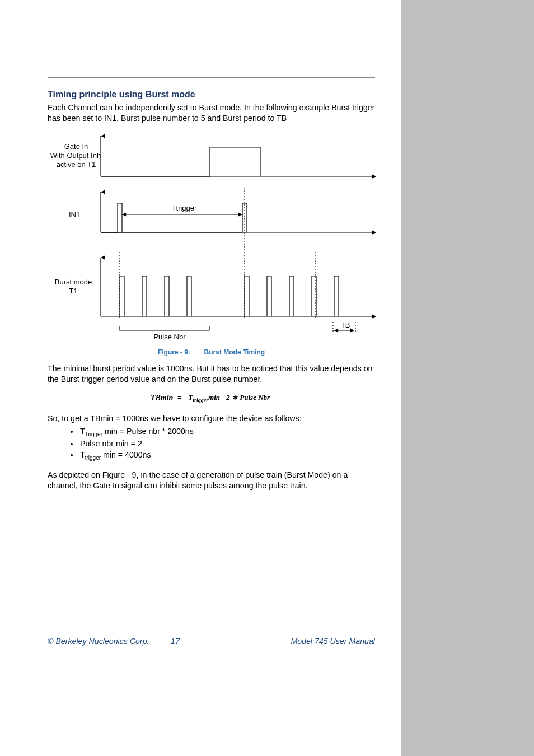 This screenshot has width=534, height=756. What do you see at coordinates (73, 282) in the screenshot?
I see `figure-label-burst-mode: Burst mode` at bounding box center [73, 282].